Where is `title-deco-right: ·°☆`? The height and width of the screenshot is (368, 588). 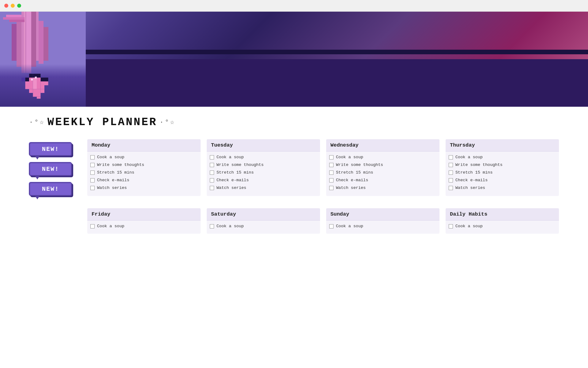 title-deco-right: ·°☆ is located at coordinates (168, 122).